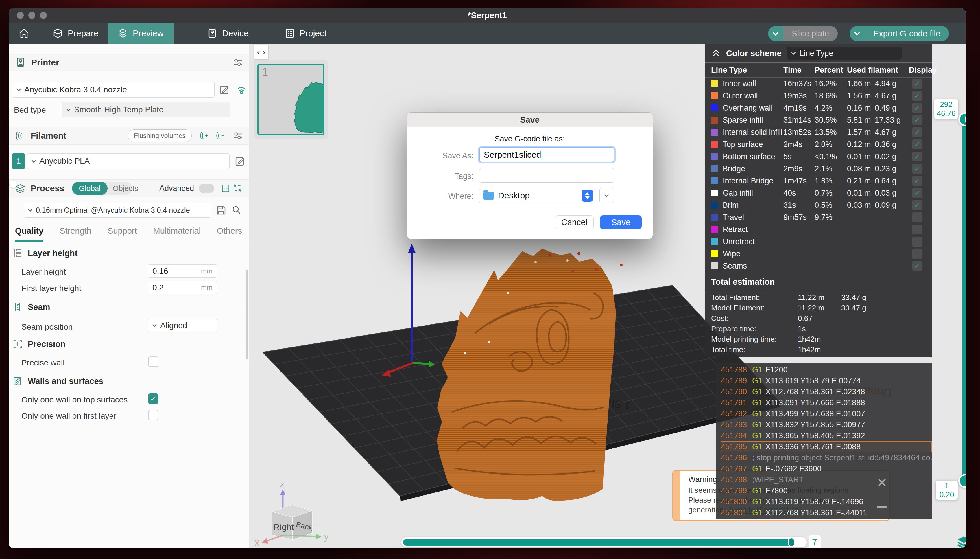 Image resolution: width=980 pixels, height=559 pixels. What do you see at coordinates (810, 34) in the screenshot?
I see `slice-plate-button: Slice plate` at bounding box center [810, 34].